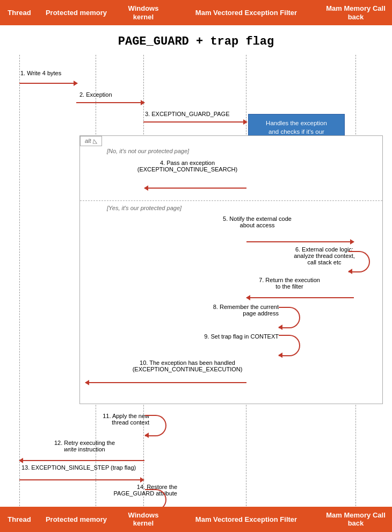 The width and height of the screenshot is (392, 532). Describe the element at coordinates (148, 151) in the screenshot. I see `condition-no: [No, it's not our protected page]` at that location.